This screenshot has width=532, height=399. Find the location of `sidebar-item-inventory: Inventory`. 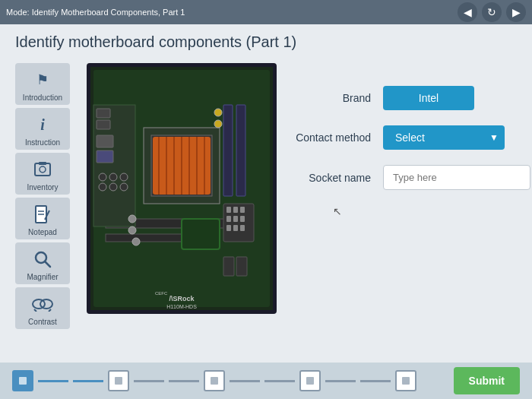

sidebar-item-inventory: Inventory is located at coordinates (43, 173).